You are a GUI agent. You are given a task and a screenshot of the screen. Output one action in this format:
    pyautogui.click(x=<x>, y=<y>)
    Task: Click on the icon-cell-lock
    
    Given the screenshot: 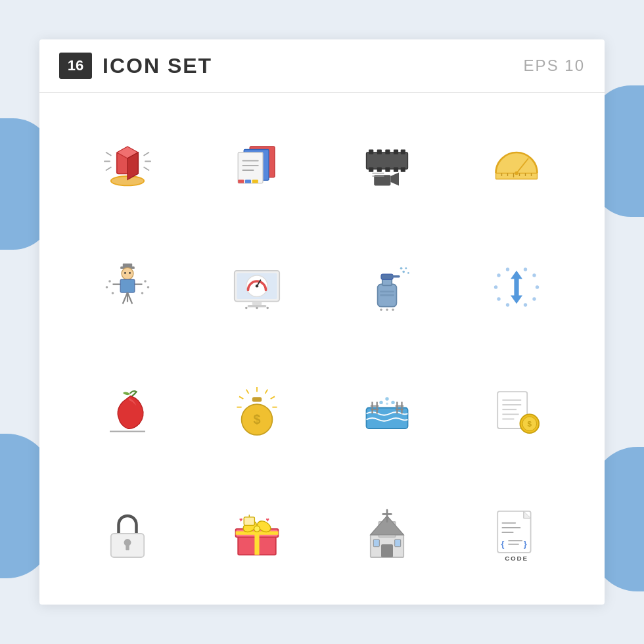 What is the action you would take?
    pyautogui.click(x=127, y=534)
    